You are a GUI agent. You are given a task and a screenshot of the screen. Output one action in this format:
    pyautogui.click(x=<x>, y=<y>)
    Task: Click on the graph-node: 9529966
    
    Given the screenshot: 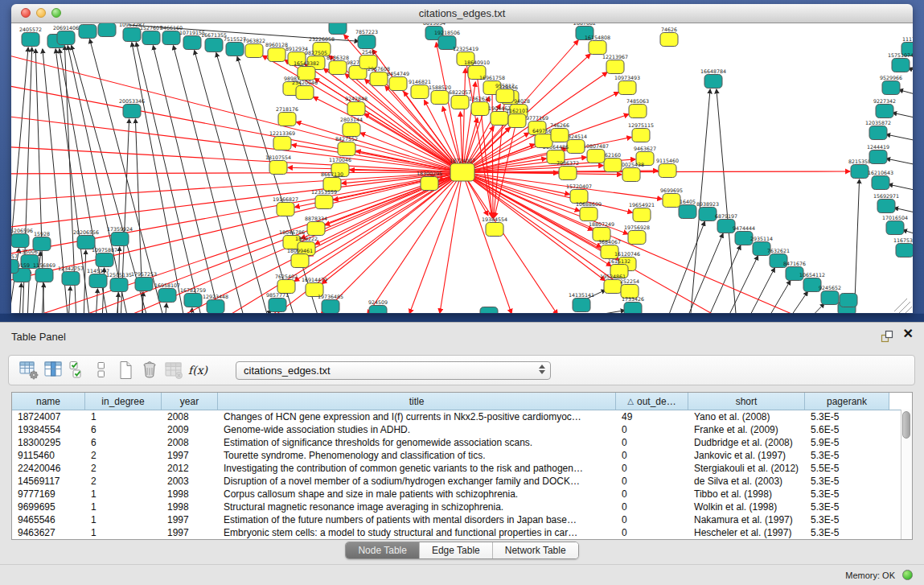 What is the action you would take?
    pyautogui.click(x=891, y=85)
    